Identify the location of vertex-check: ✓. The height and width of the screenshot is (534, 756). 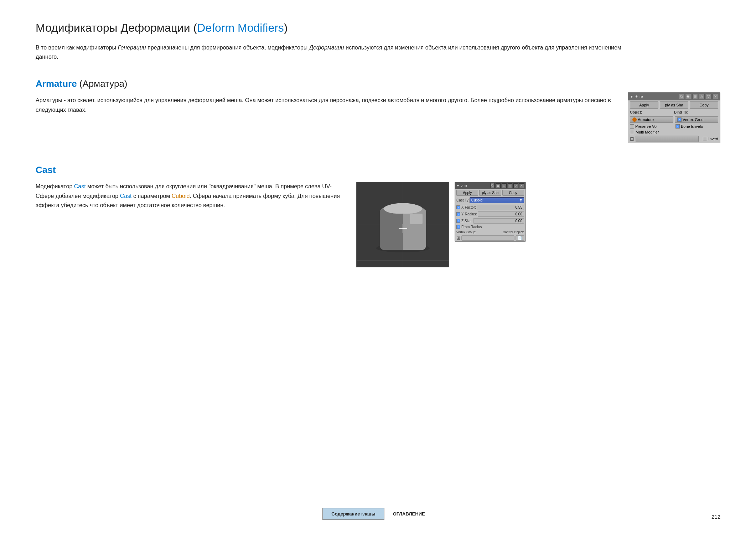
(679, 120).